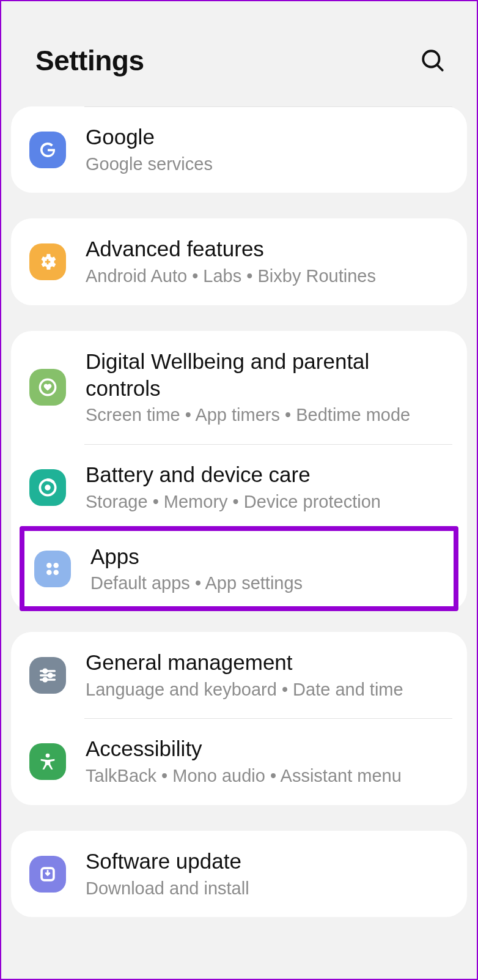  I want to click on general-management-icon, so click(48, 675).